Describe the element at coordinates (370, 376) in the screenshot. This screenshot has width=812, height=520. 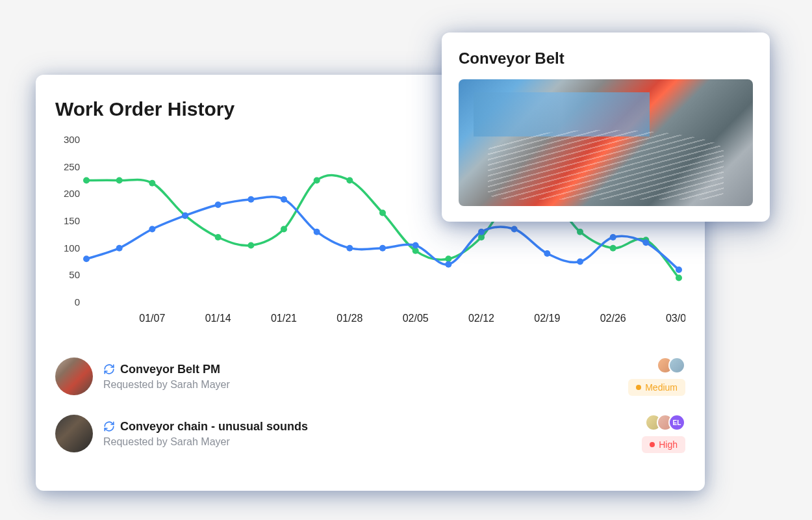
I see `work-order-row: Conveyor Belt PM Requested by Sarah Maye…` at that location.